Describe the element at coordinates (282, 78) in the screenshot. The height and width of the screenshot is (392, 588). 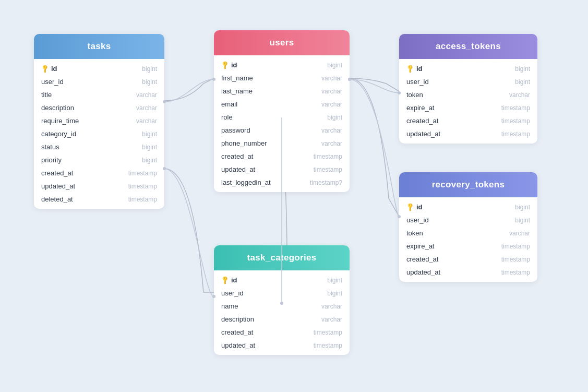
I see `table-row: first_name varchar` at that location.